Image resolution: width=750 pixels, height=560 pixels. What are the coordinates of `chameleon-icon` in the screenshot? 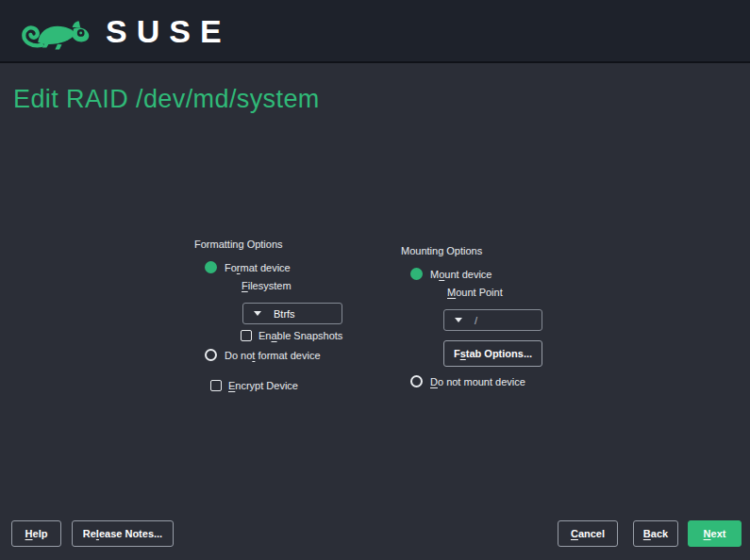 It's located at (58, 31).